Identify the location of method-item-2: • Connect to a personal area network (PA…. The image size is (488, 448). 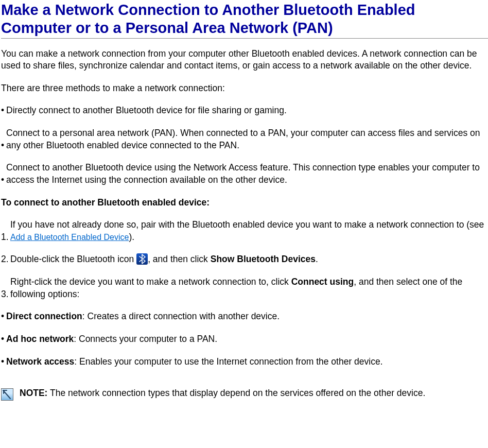
(245, 139).